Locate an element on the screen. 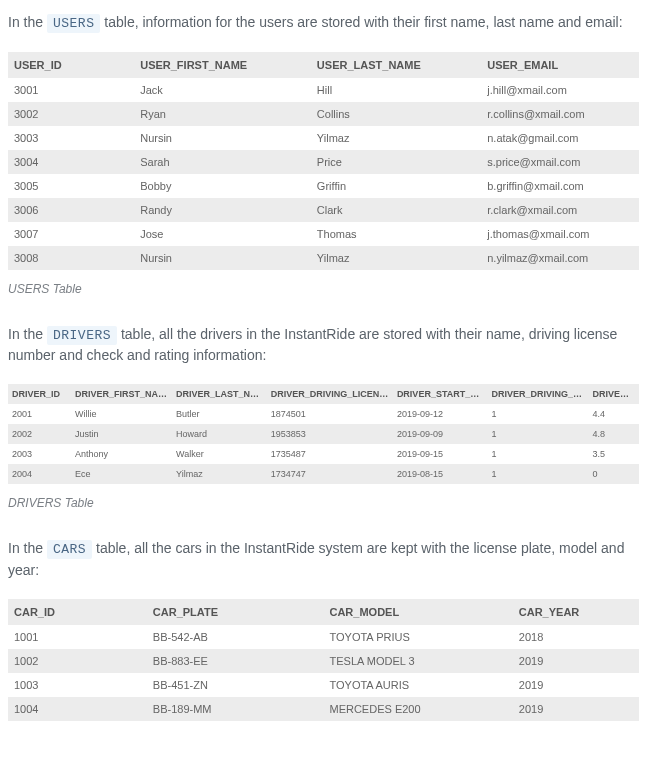 The image size is (653, 762). table-cell: n.yilmaz@xmail.com is located at coordinates (560, 258).